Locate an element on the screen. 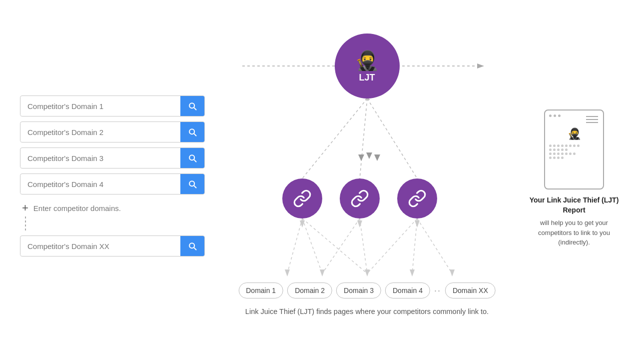  report-dot-grid is located at coordinates (574, 164).